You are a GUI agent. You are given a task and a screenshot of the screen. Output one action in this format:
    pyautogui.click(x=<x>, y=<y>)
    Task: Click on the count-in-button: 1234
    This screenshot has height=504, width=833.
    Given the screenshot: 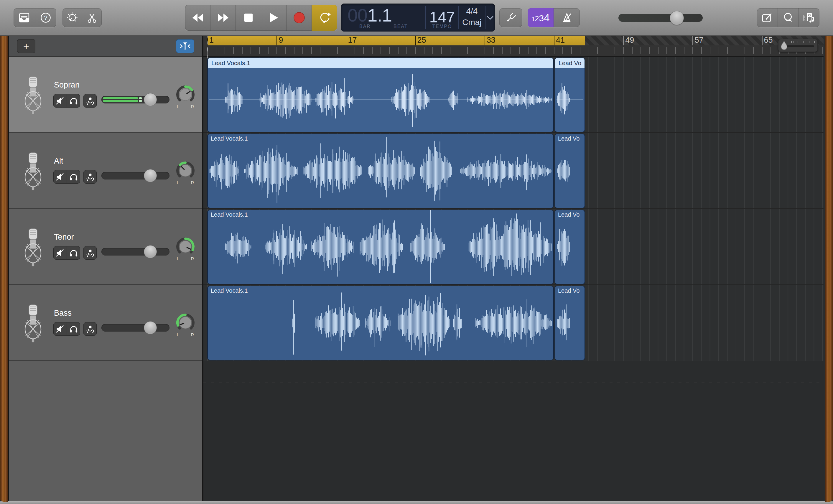 What is the action you would take?
    pyautogui.click(x=541, y=18)
    